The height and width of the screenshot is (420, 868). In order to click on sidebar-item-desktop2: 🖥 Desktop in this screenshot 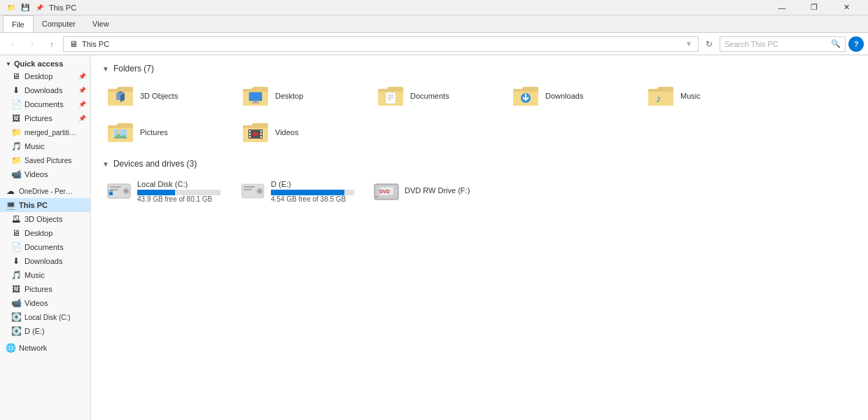, I will do `click(45, 233)`.